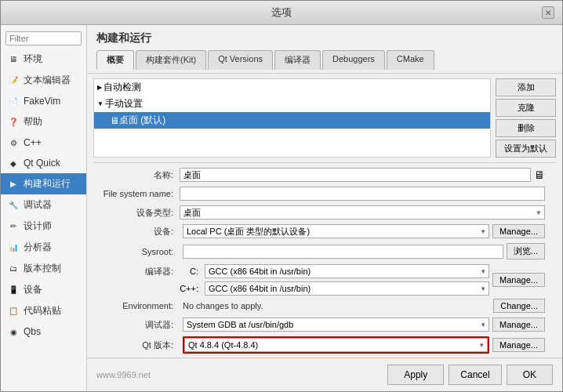 This screenshot has width=563, height=392. Describe the element at coordinates (282, 13) in the screenshot. I see `title-bar: 选项 ✕` at that location.